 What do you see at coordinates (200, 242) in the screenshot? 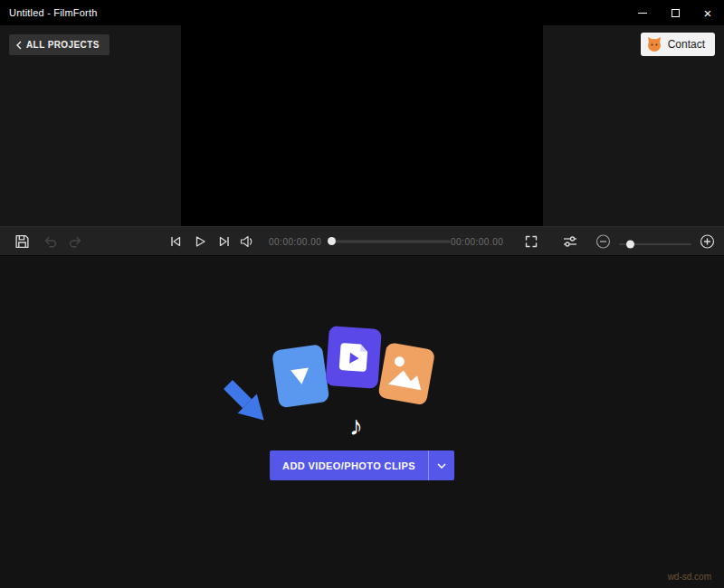
I see `play-icon` at bounding box center [200, 242].